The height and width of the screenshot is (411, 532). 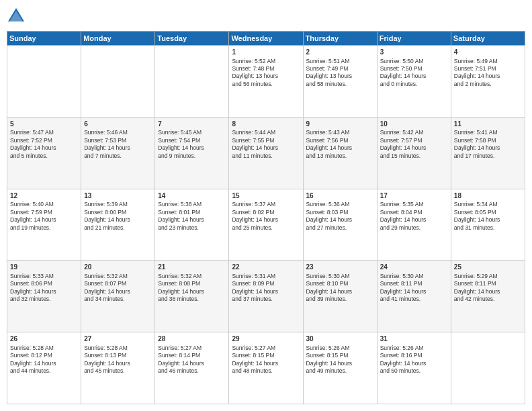 I want to click on sunrise-text: Sunrise: 5:46 AM, so click(x=118, y=133).